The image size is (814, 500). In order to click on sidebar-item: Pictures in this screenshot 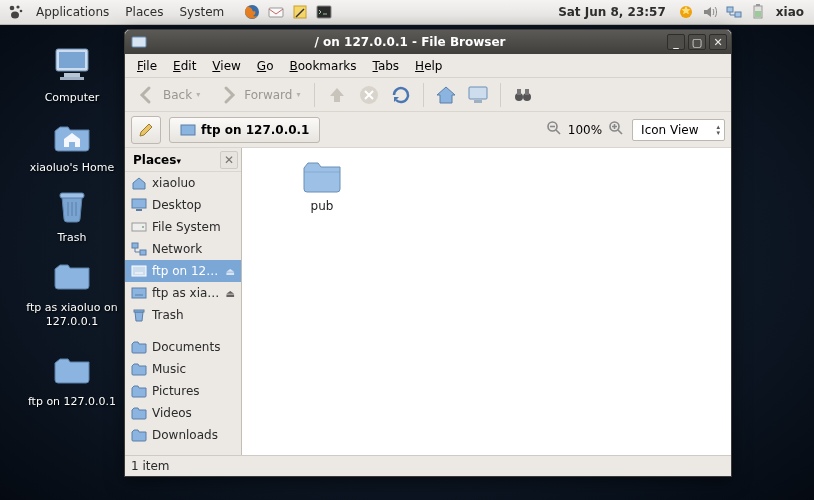, I will do `click(183, 391)`.